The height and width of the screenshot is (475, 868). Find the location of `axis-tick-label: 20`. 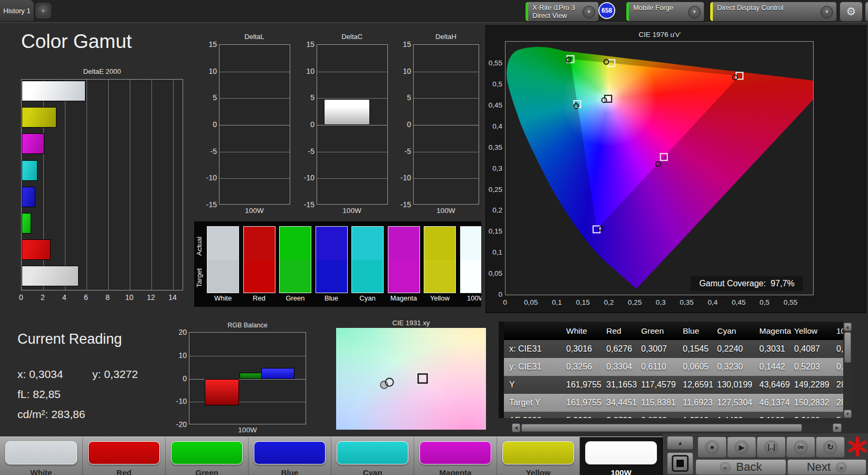

axis-tick-label: 20 is located at coordinates (179, 332).